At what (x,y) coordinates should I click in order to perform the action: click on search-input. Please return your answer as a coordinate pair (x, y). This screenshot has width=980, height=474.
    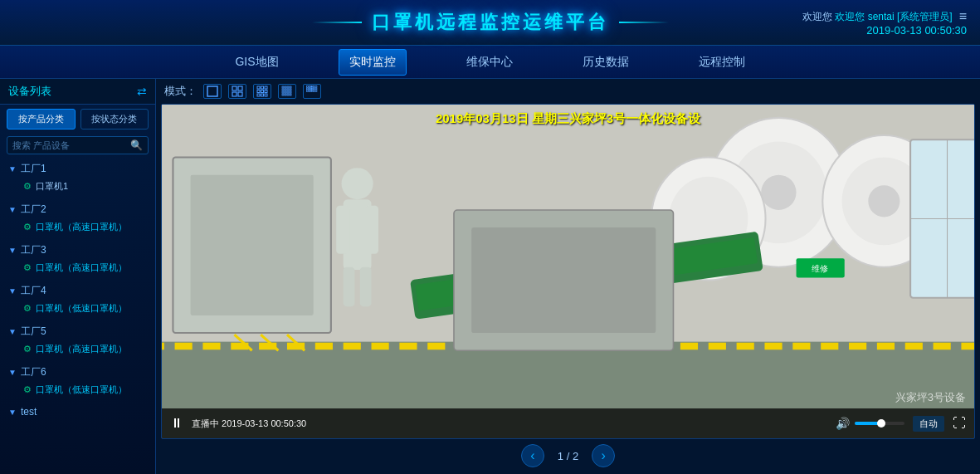
    Looking at the image, I should click on (71, 145).